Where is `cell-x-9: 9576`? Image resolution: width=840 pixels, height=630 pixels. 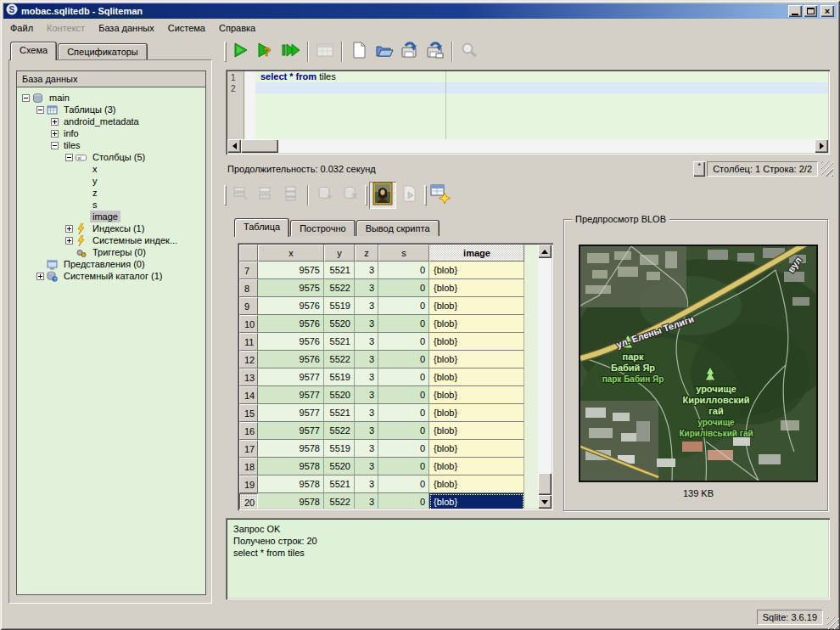
cell-x-9: 9576 is located at coordinates (291, 306).